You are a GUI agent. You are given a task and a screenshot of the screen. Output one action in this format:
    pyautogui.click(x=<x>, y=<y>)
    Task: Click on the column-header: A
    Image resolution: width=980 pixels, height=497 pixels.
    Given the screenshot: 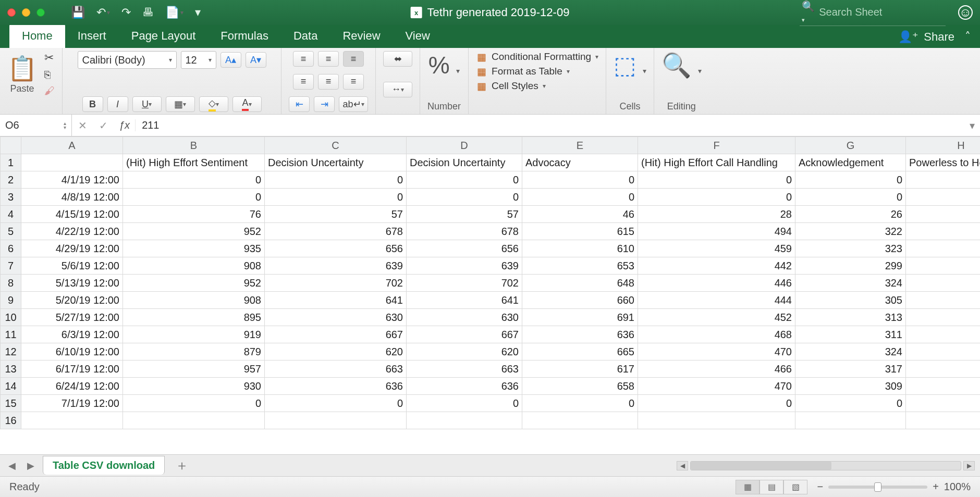 What is the action you would take?
    pyautogui.click(x=72, y=146)
    